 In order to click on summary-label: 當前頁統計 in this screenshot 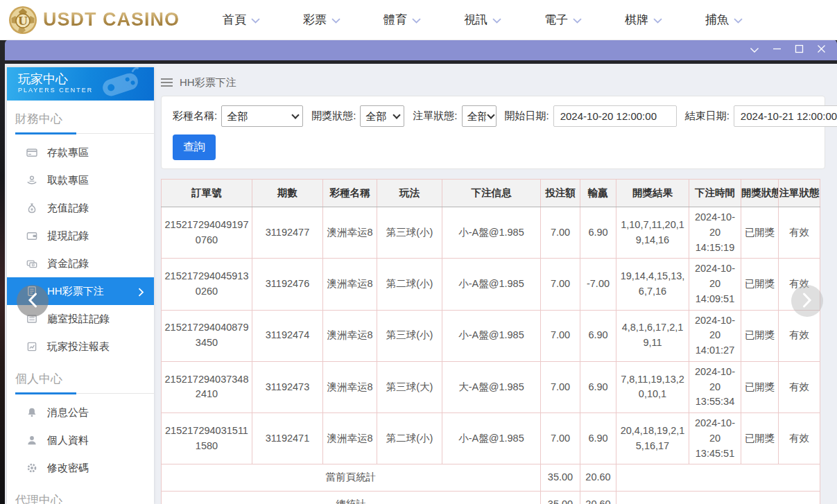, I will do `click(351, 478)`.